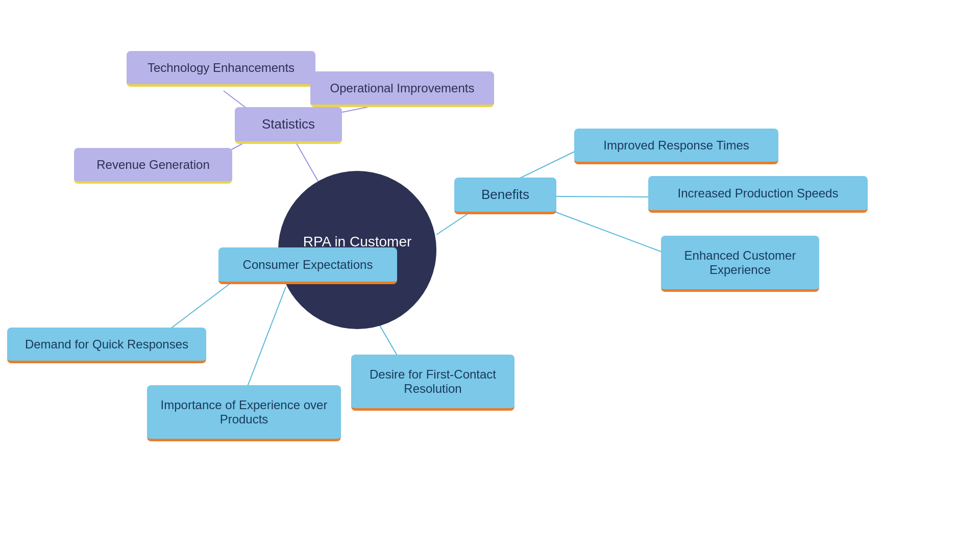 This screenshot has width=980, height=551. I want to click on importance-experience-node: Importance of Experience over Products, so click(244, 413).